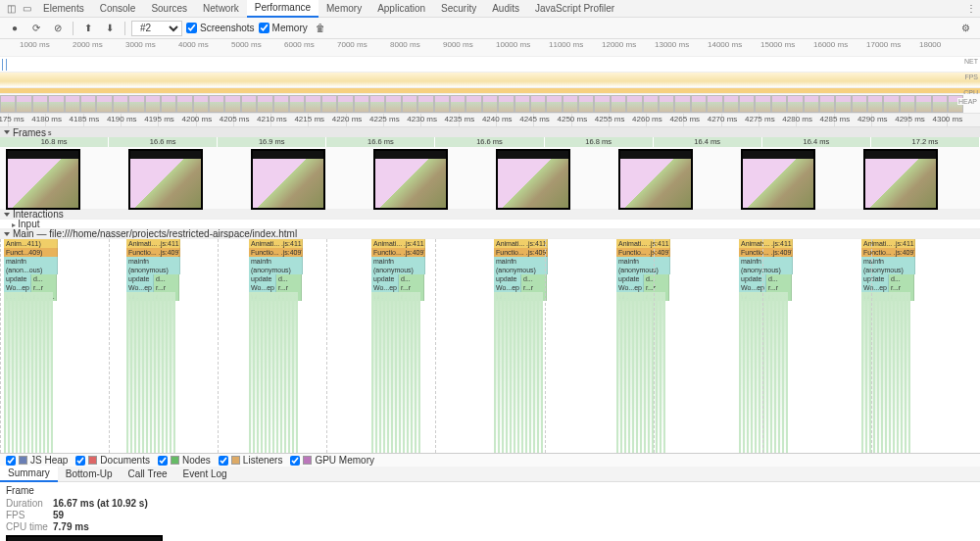 This screenshot has width=980, height=541. Describe the element at coordinates (506, 8) in the screenshot. I see `tab-audits: Audits` at that location.